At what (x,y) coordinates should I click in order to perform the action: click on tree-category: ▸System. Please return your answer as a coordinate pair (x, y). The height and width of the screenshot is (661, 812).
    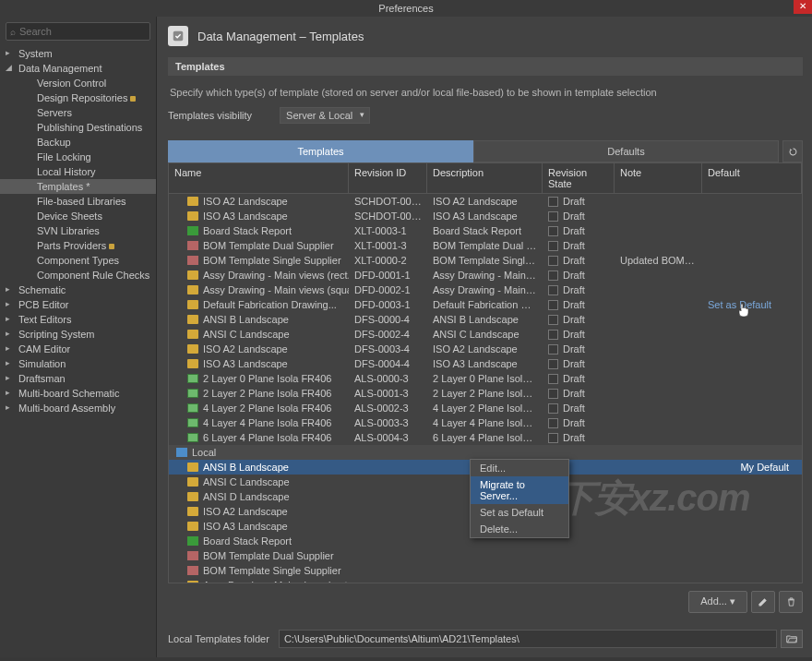
    Looking at the image, I should click on (78, 54).